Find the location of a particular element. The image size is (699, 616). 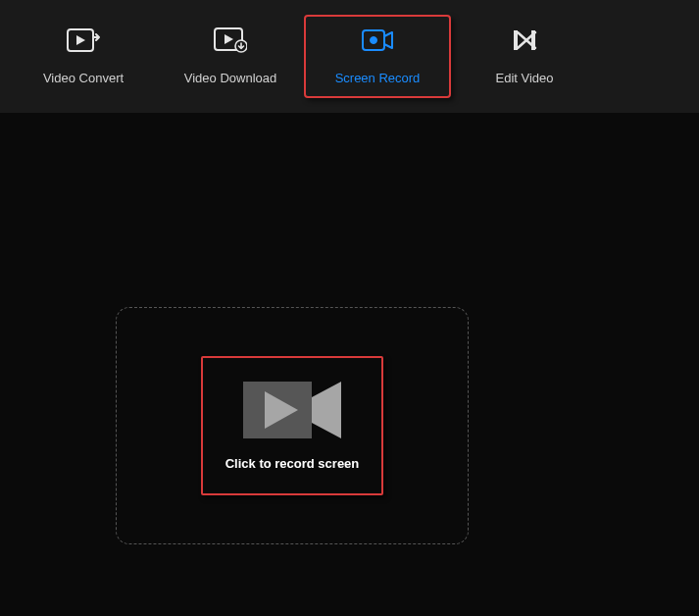

edit-video-icon is located at coordinates (524, 40).